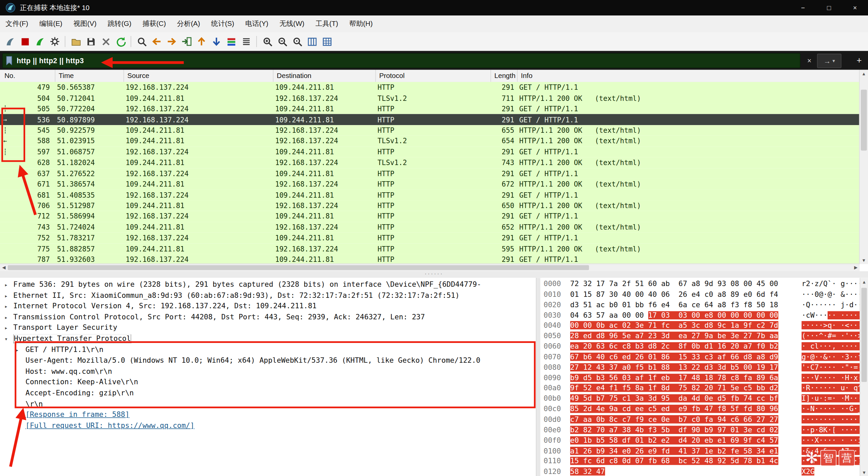 The image size is (868, 476). I want to click on hex-ascii: ·cW····· ········, so click(835, 315).